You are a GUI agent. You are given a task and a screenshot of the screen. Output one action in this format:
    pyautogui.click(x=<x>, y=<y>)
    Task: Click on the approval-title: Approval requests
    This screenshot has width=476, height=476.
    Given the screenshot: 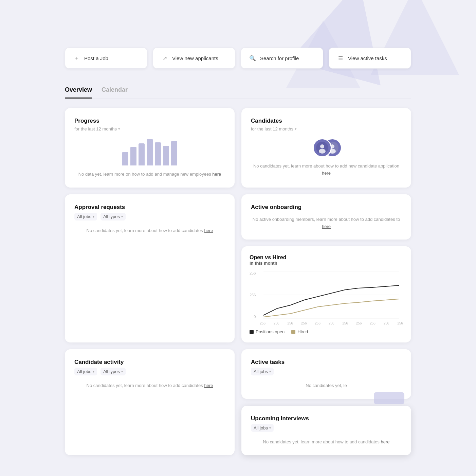 What is the action you would take?
    pyautogui.click(x=150, y=207)
    